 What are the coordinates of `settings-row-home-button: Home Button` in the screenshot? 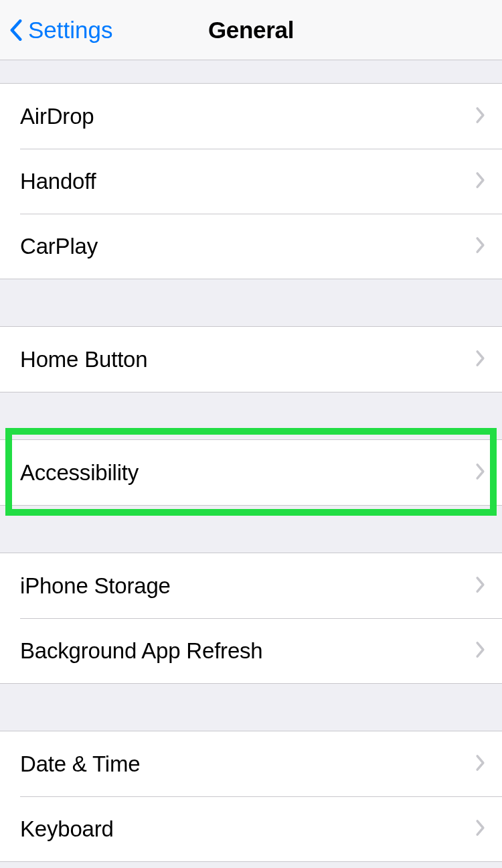 It's located at (251, 359).